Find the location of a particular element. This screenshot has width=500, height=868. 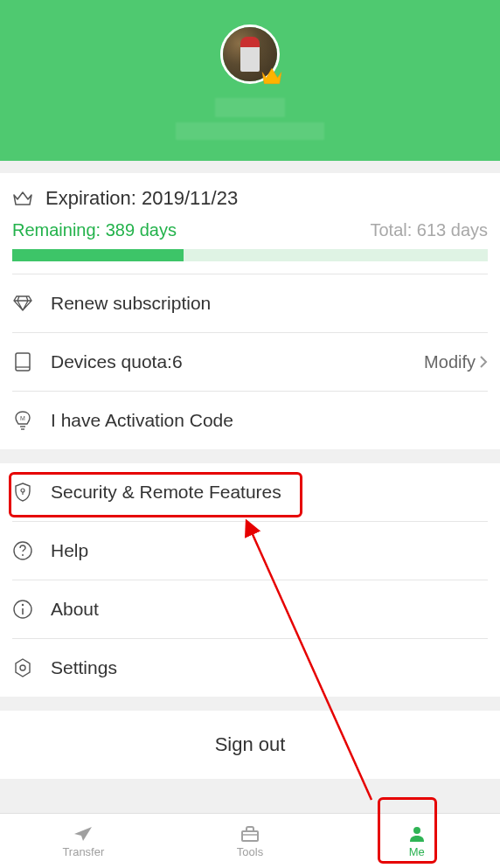

vip-crown-icon is located at coordinates (272, 76).